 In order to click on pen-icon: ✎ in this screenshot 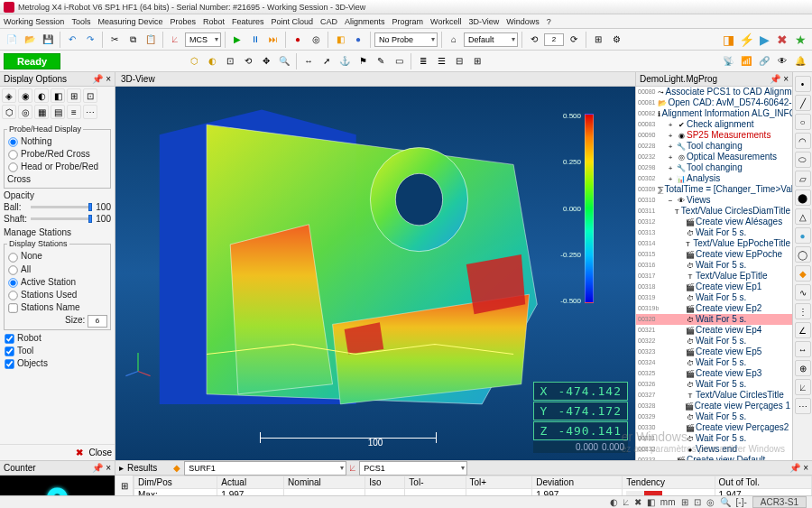, I will do `click(381, 61)`.